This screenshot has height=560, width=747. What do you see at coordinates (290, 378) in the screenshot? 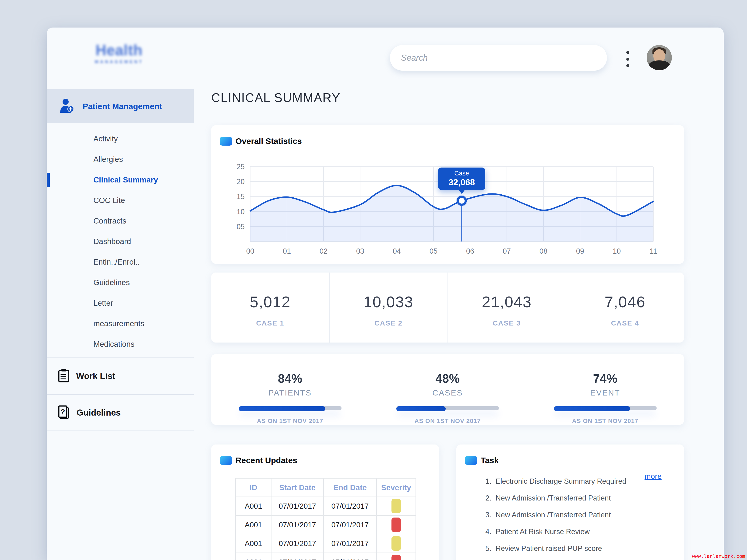
I see `progress-percent: 84%` at bounding box center [290, 378].